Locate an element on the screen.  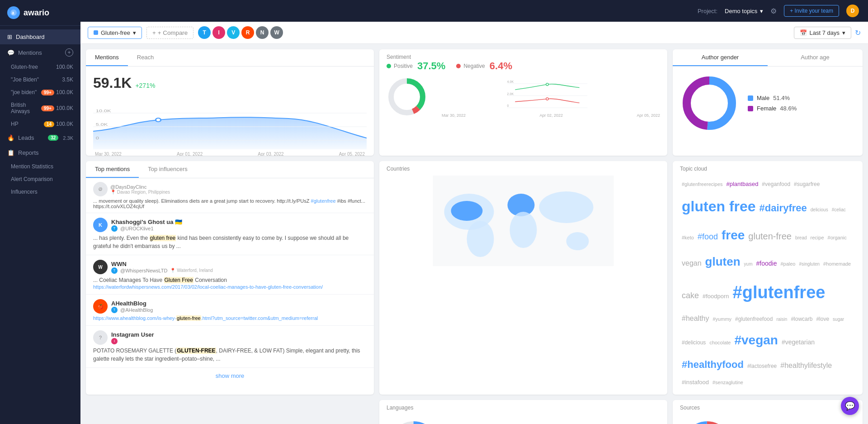
topic-word: vegan is located at coordinates (692, 263).